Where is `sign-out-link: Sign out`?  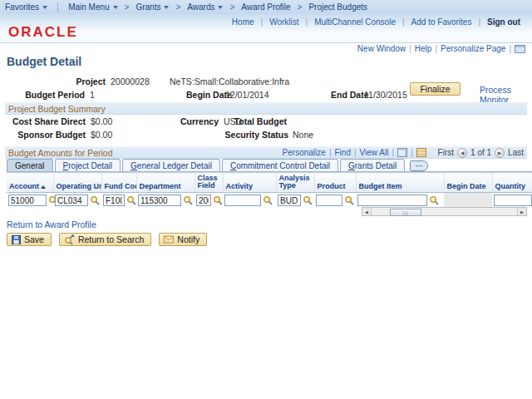
sign-out-link: Sign out is located at coordinates (504, 22).